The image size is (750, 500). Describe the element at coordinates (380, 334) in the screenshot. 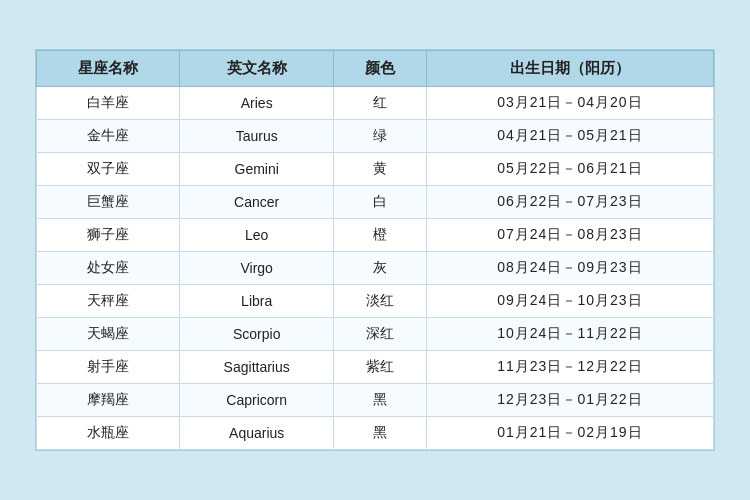

I see `cell-color: 深红` at that location.